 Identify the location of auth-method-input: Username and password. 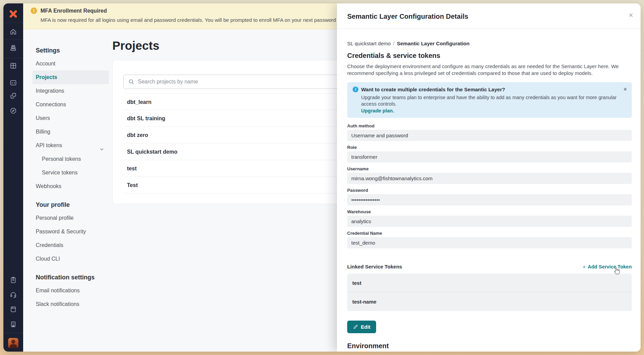
(489, 136).